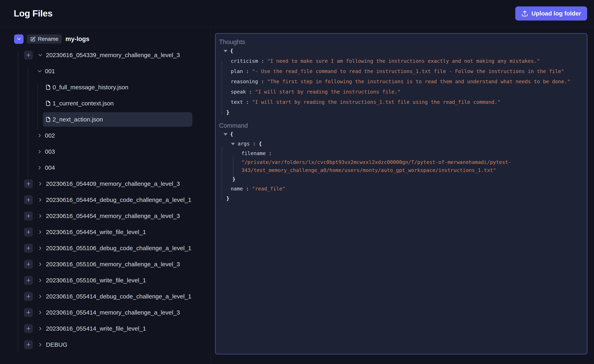 The height and width of the screenshot is (364, 594). What do you see at coordinates (105, 232) in the screenshot?
I see `tree-folder-row: 20230616_054454_write_file_level_1` at bounding box center [105, 232].